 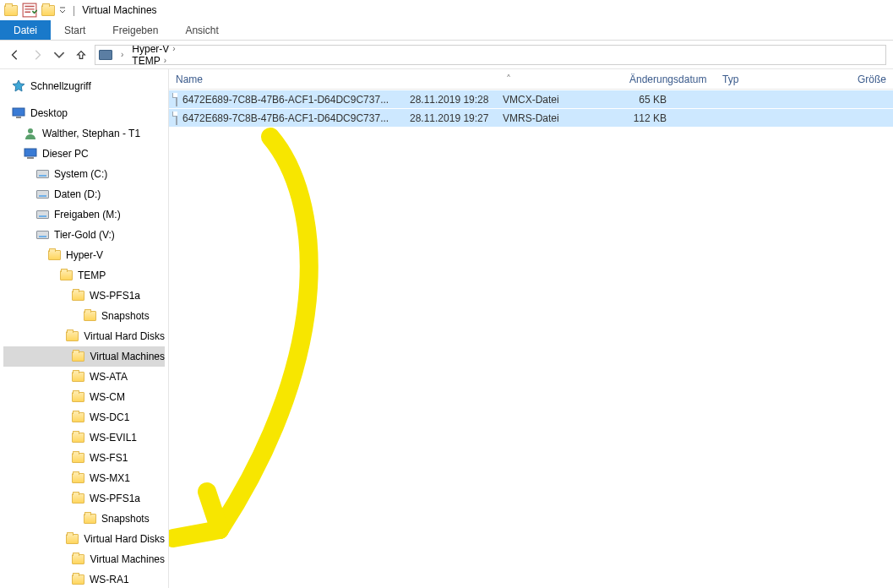 I want to click on back-icon, so click(x=15, y=55).